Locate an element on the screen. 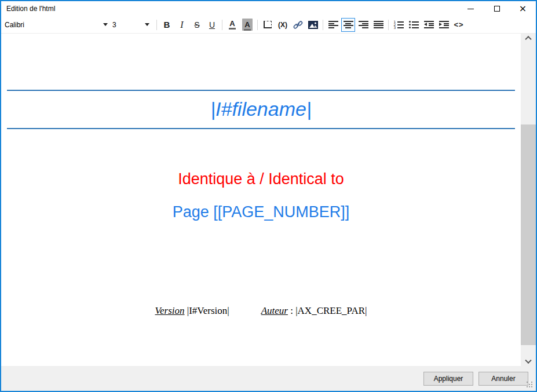 This screenshot has width=537, height=392. font-color-icon: A is located at coordinates (232, 24).